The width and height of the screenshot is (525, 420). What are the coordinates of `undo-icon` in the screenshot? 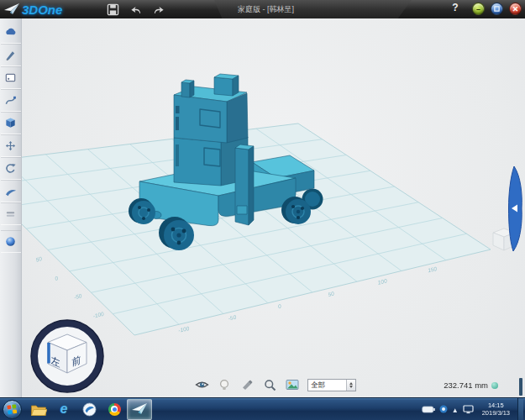 It's located at (136, 10).